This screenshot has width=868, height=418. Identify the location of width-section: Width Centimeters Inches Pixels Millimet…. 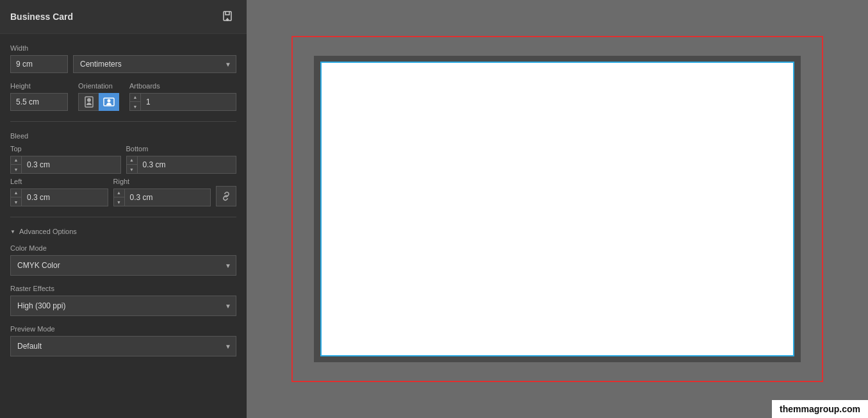
(123, 59).